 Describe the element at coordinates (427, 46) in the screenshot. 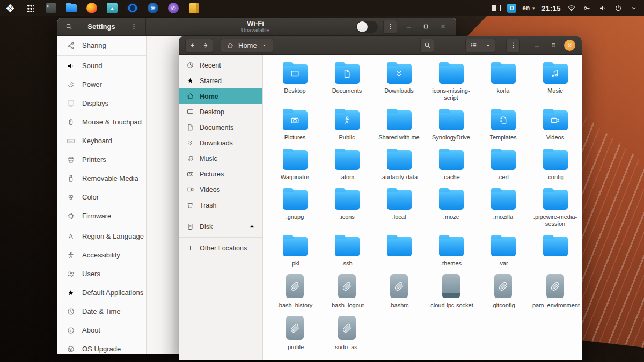

I see `files-search-button` at that location.